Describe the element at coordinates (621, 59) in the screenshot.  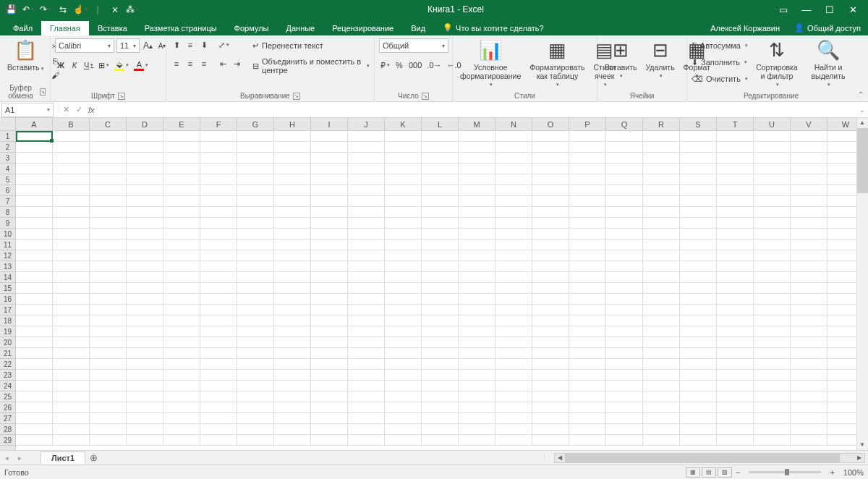
I see `insert-cells-button: ⊞ Вставить` at that location.